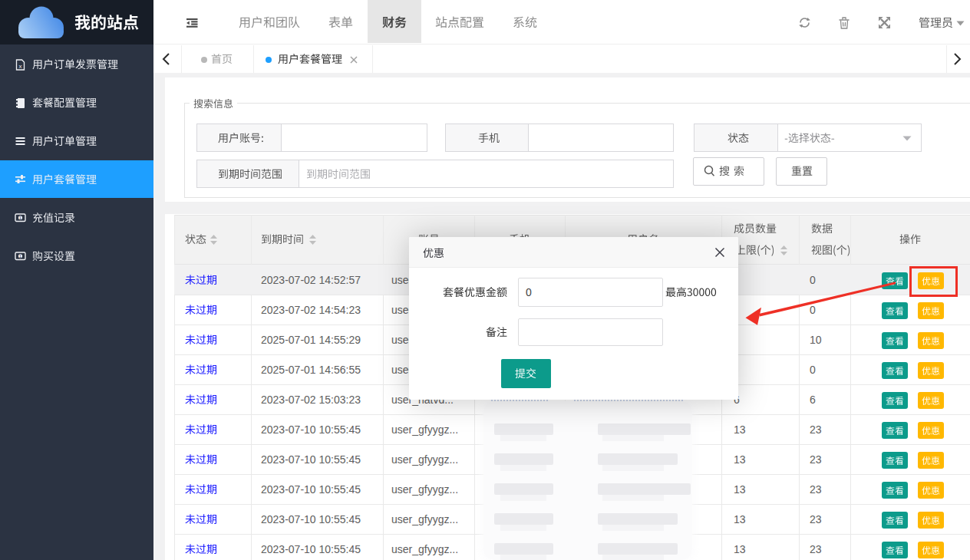 The height and width of the screenshot is (560, 970). What do you see at coordinates (21, 66) in the screenshot?
I see `svg-text: x` at bounding box center [21, 66].